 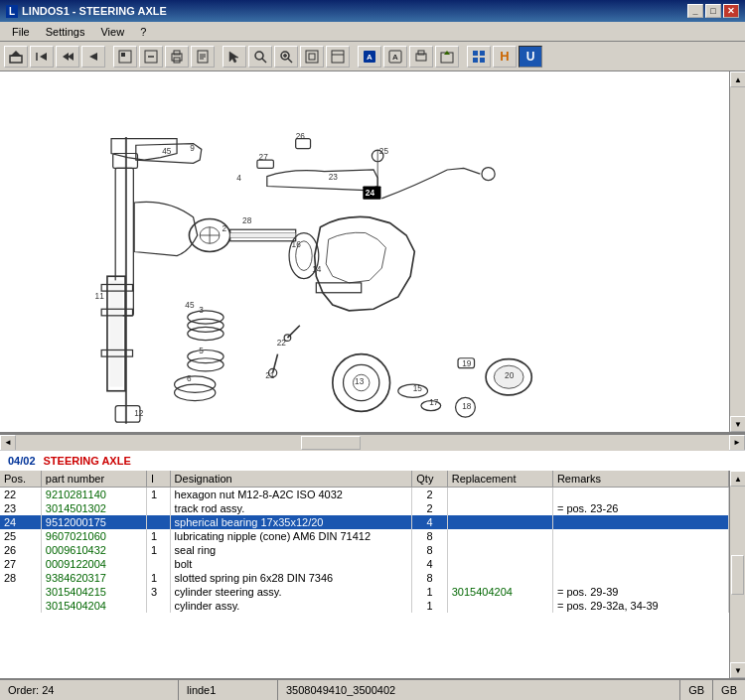 What do you see at coordinates (370, 57) in the screenshot?
I see `lang-a-button: A` at bounding box center [370, 57].